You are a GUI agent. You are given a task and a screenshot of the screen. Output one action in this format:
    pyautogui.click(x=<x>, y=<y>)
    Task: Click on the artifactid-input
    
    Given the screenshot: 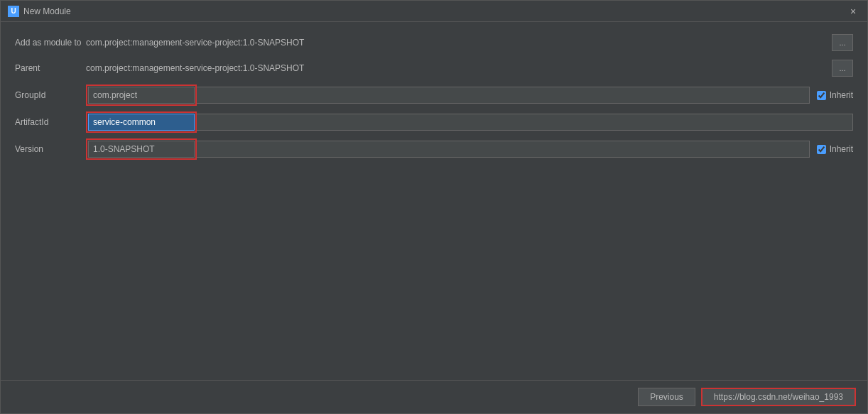 What is the action you would take?
    pyautogui.click(x=141, y=122)
    